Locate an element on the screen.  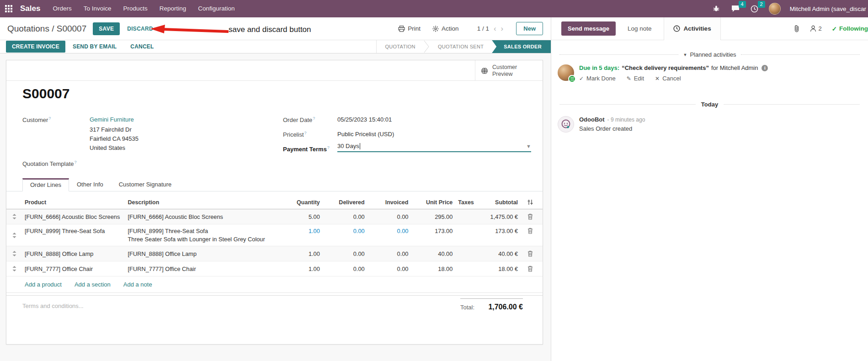
info-icon: i is located at coordinates (765, 68).